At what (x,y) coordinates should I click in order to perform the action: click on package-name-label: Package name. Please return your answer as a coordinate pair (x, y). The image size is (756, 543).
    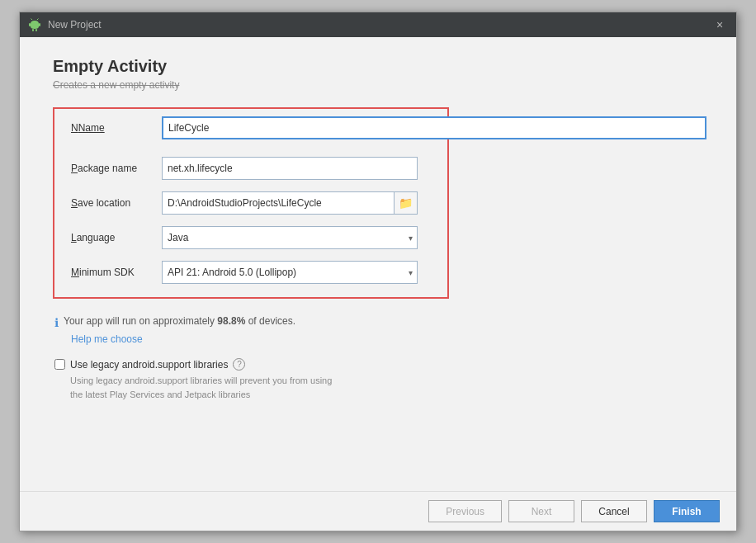
    Looking at the image, I should click on (116, 168).